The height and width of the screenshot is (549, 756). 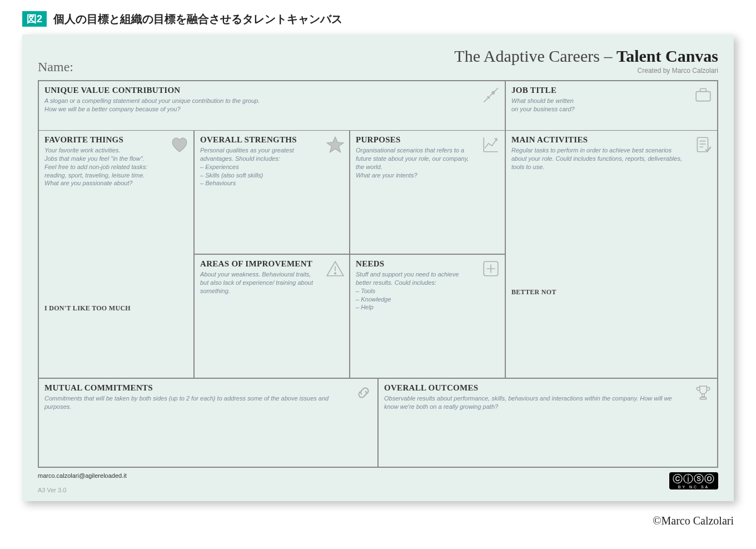 I want to click on col-purposes-needs: PURPOSES Organisational scenarios that r…, so click(x=427, y=255).